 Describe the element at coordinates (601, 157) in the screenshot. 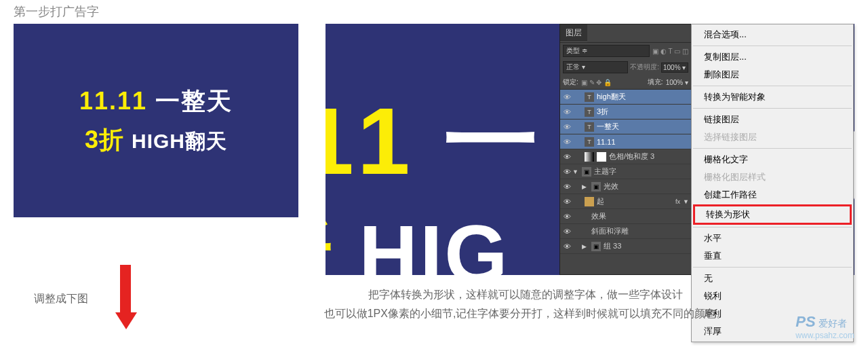

I see `mask-thumb` at that location.